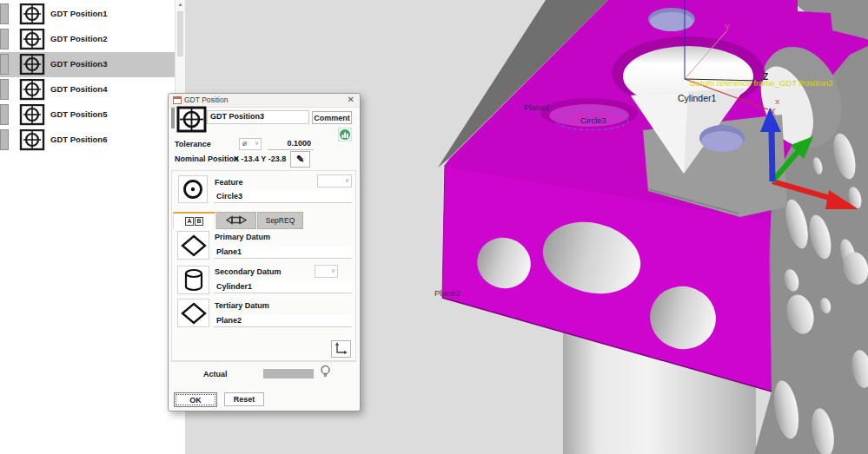  What do you see at coordinates (335, 181) in the screenshot?
I see `feature-dropdown: ∨` at bounding box center [335, 181].